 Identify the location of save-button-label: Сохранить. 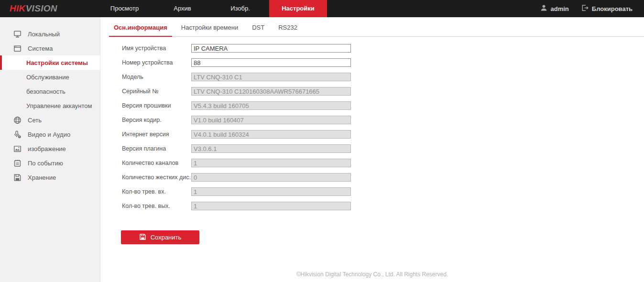
(166, 237).